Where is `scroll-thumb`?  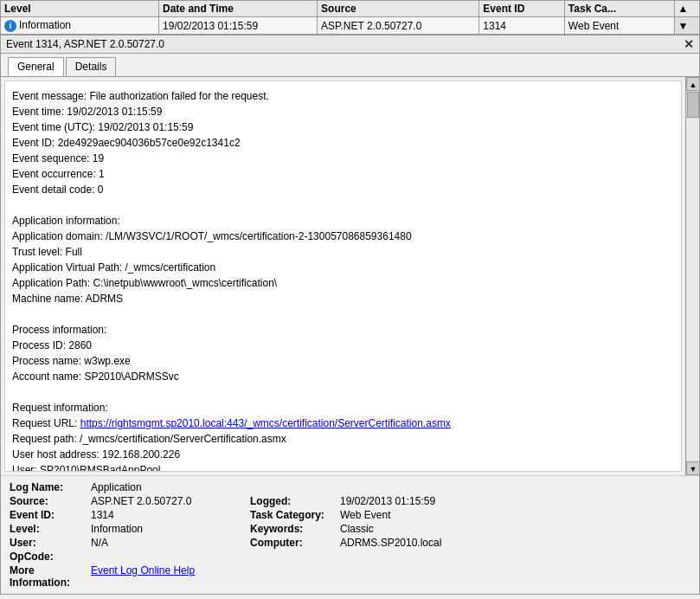 scroll-thumb is located at coordinates (693, 105).